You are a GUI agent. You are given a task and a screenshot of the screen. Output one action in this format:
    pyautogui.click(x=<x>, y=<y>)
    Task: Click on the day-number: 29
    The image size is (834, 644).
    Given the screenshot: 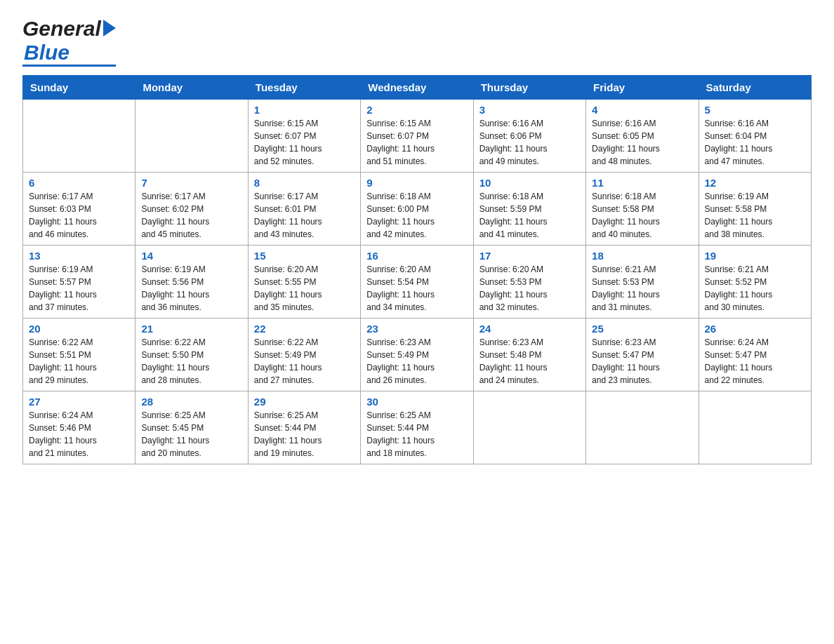 What is the action you would take?
    pyautogui.click(x=305, y=401)
    